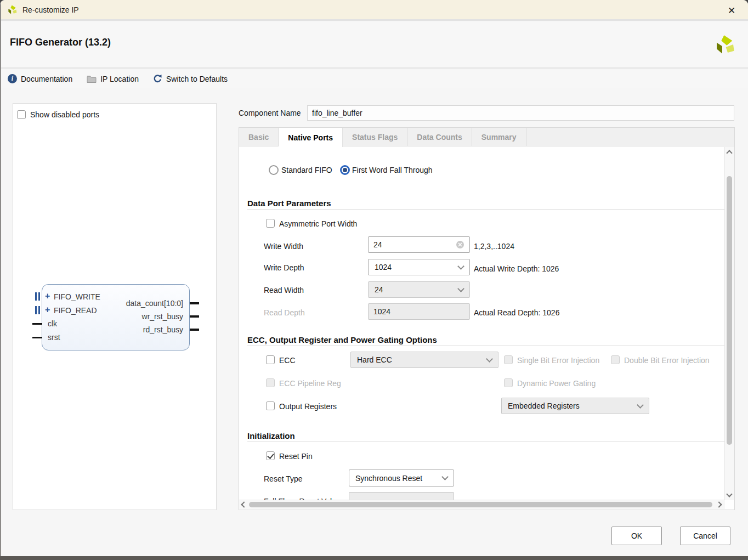  What do you see at coordinates (113, 79) in the screenshot?
I see `ip-location-button: IP Location` at bounding box center [113, 79].